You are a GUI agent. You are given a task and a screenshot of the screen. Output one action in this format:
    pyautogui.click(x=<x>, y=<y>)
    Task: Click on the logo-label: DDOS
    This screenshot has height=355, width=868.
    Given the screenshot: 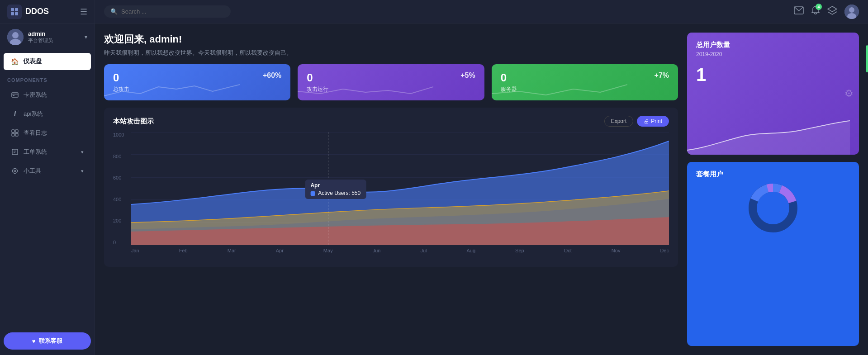 What is the action you would take?
    pyautogui.click(x=37, y=12)
    